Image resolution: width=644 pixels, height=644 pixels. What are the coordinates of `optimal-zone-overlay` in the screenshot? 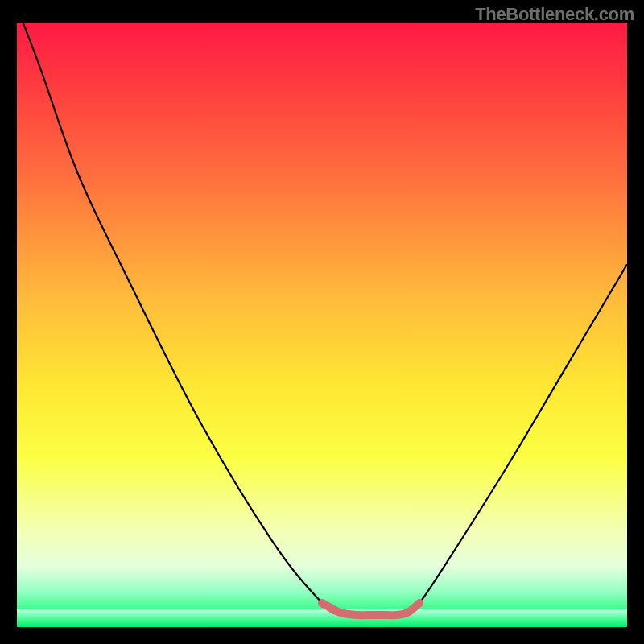 It's located at (370, 609).